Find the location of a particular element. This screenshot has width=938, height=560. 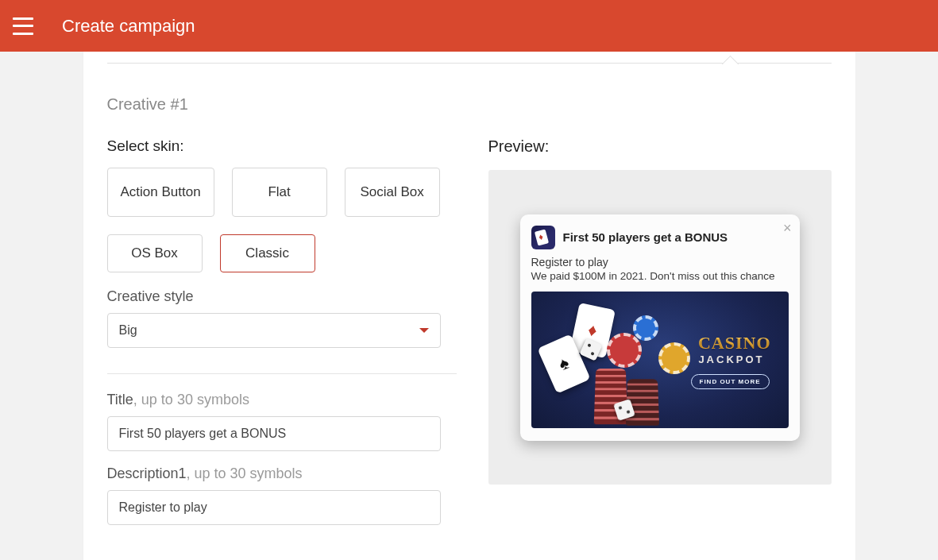

page-title: Create campaign is located at coordinates (129, 26).